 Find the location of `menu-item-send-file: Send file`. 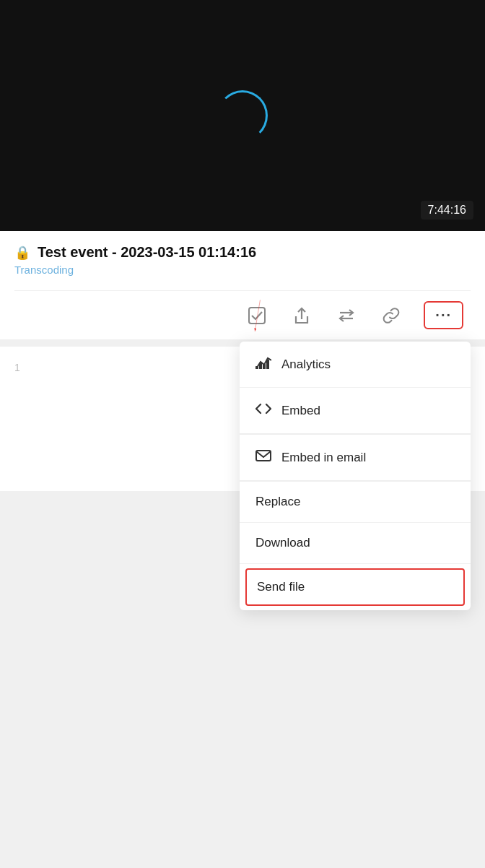

menu-item-send-file: Send file is located at coordinates (355, 587).